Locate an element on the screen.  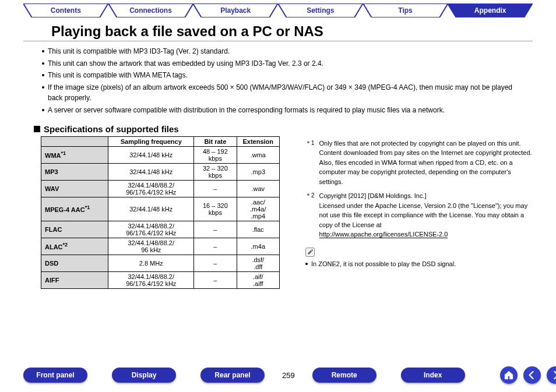
table-row: WAV32/44.1/48/88.2/96/176.4/192 kHz–.wav is located at coordinates (161, 189).